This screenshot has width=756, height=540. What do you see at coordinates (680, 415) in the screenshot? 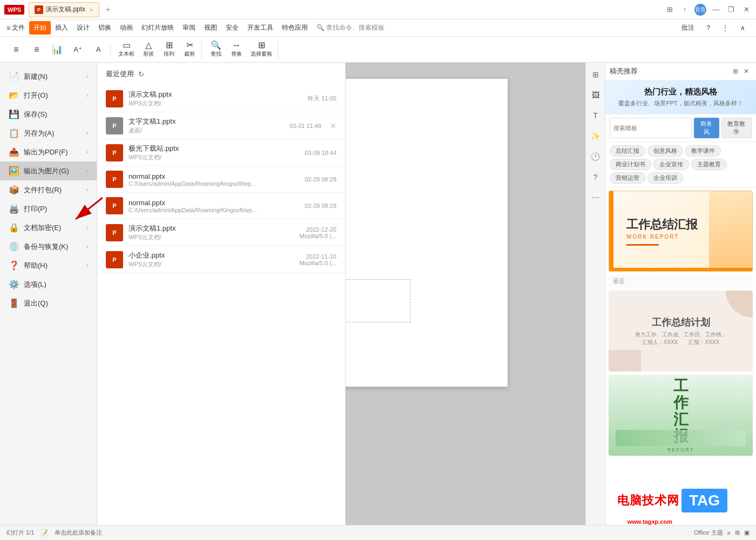
I see `template-work-report: 工作汇报 REPORT` at bounding box center [680, 415].